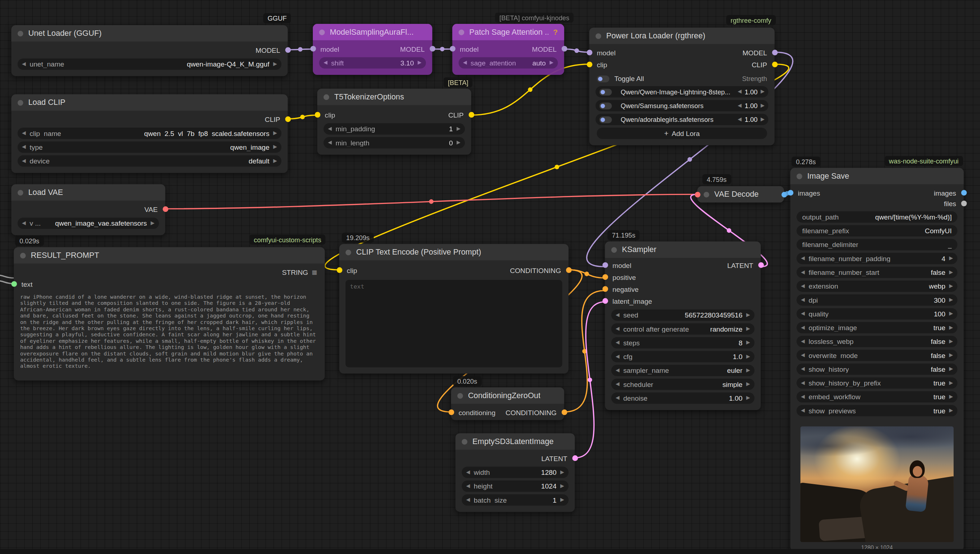 The width and height of the screenshot is (980, 554). What do you see at coordinates (605, 289) in the screenshot?
I see `negative-input-port` at bounding box center [605, 289].